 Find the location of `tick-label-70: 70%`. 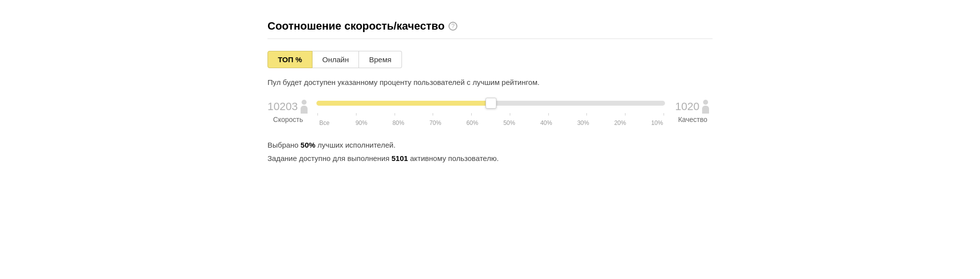

tick-label-70: 70% is located at coordinates (435, 123).